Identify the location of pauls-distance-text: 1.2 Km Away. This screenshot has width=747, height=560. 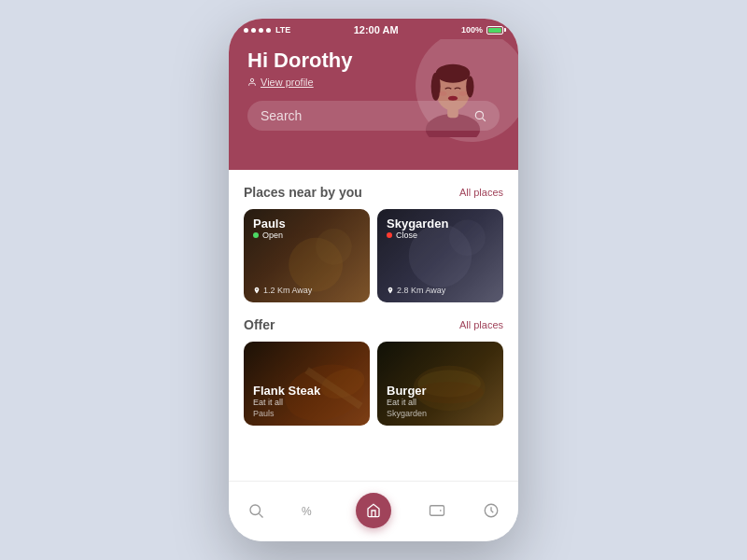
(288, 290).